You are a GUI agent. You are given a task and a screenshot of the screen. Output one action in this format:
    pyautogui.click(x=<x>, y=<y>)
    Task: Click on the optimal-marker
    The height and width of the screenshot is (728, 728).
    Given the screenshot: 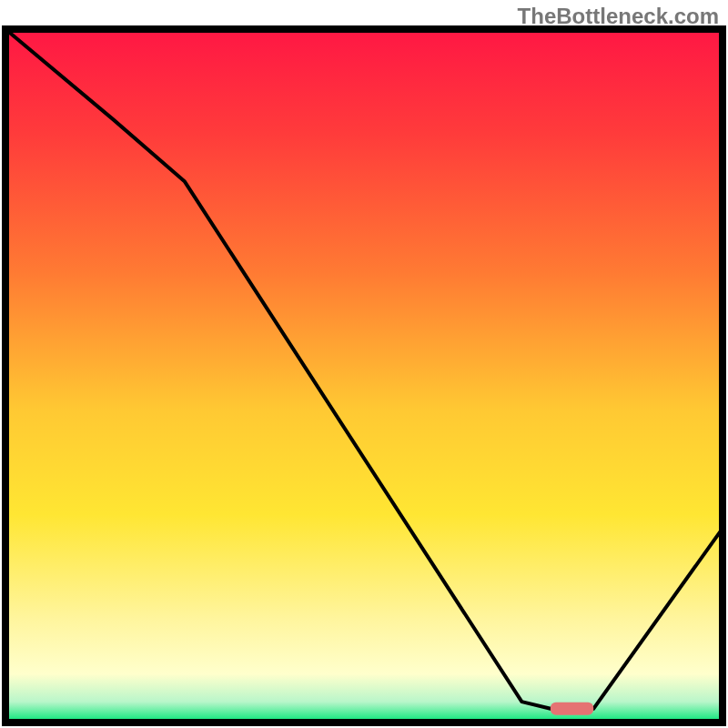 What is the action you would take?
    pyautogui.click(x=571, y=709)
    